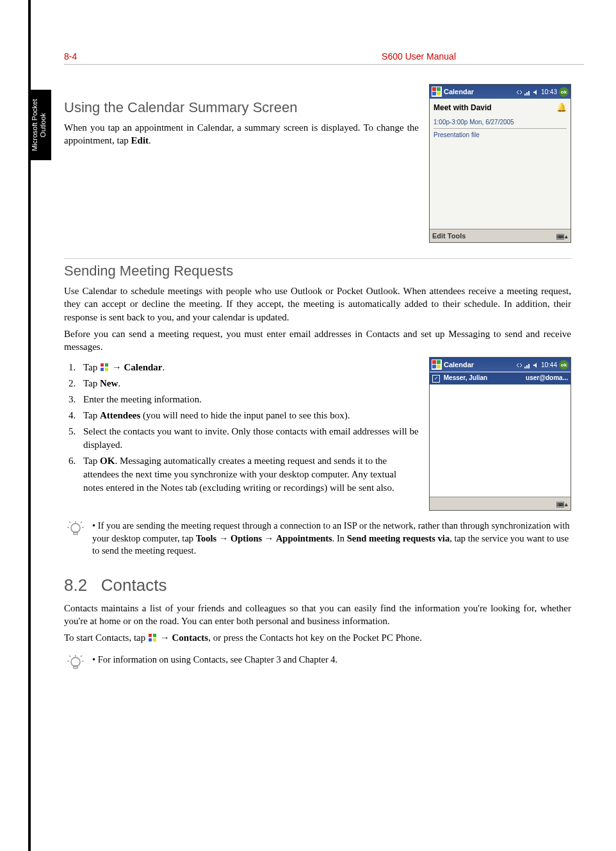 The height and width of the screenshot is (851, 616). Describe the element at coordinates (248, 438) in the screenshot. I see `step-5: Select the contacts you want to invite. …` at that location.